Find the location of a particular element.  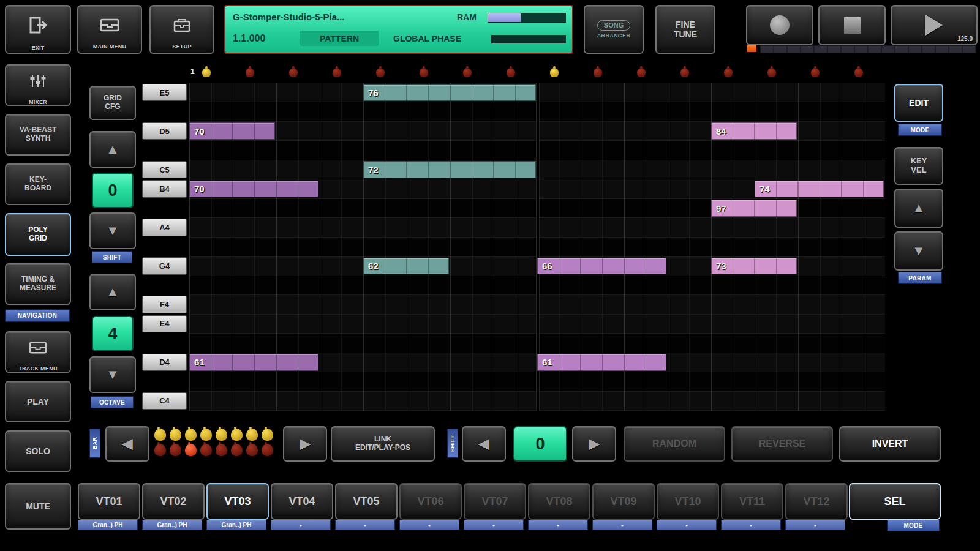

link-edit-play-pos-button: LINK EDIT/PLAY-POS is located at coordinates (383, 444).